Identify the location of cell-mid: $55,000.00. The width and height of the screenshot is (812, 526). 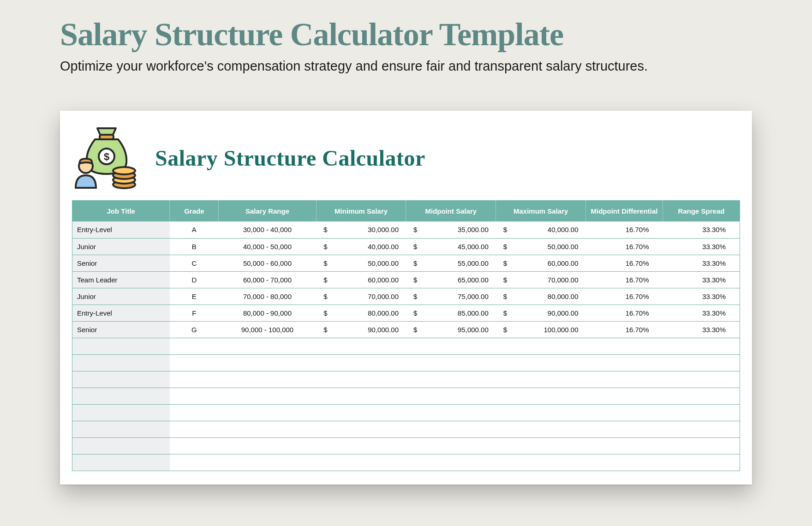
(451, 263).